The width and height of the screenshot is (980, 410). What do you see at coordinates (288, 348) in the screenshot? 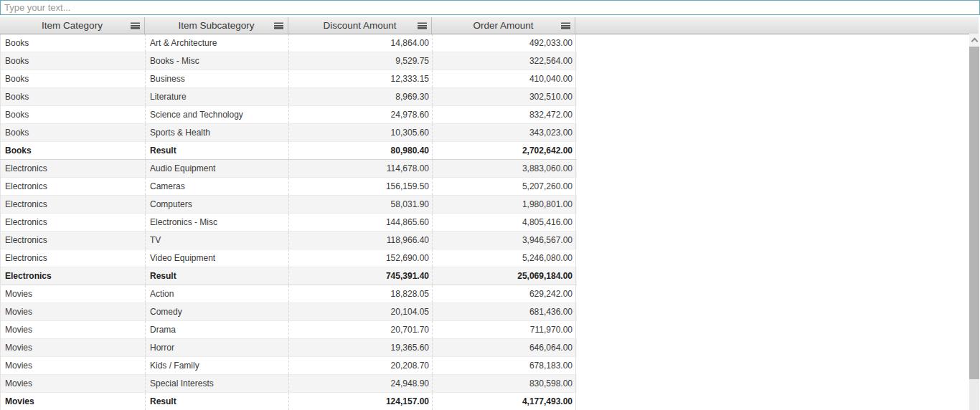
I see `table-row: Movies Horror 19,365.60 646,064.00` at bounding box center [288, 348].